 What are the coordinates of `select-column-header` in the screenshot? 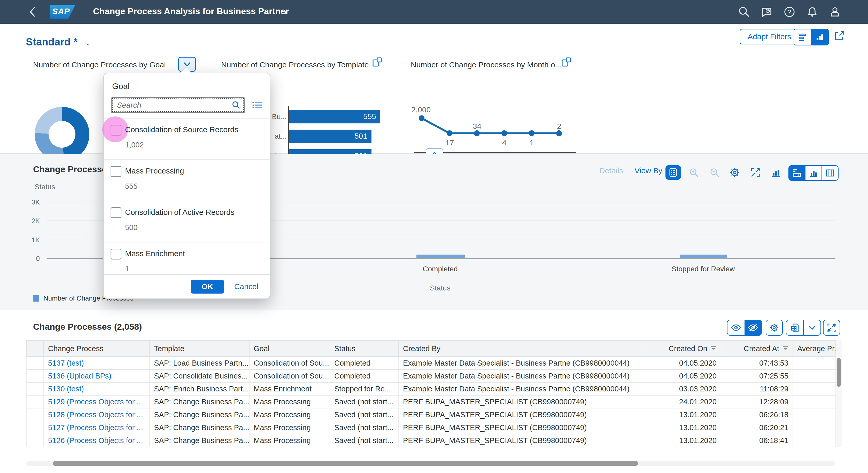 It's located at (35, 349).